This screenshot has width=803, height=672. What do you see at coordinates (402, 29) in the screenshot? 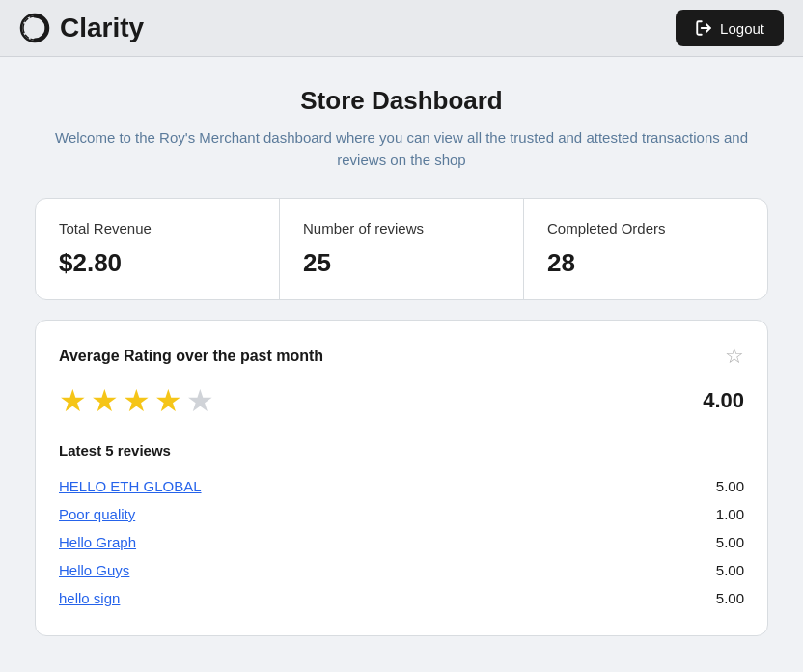
I see `header: Clarity Logout` at bounding box center [402, 29].